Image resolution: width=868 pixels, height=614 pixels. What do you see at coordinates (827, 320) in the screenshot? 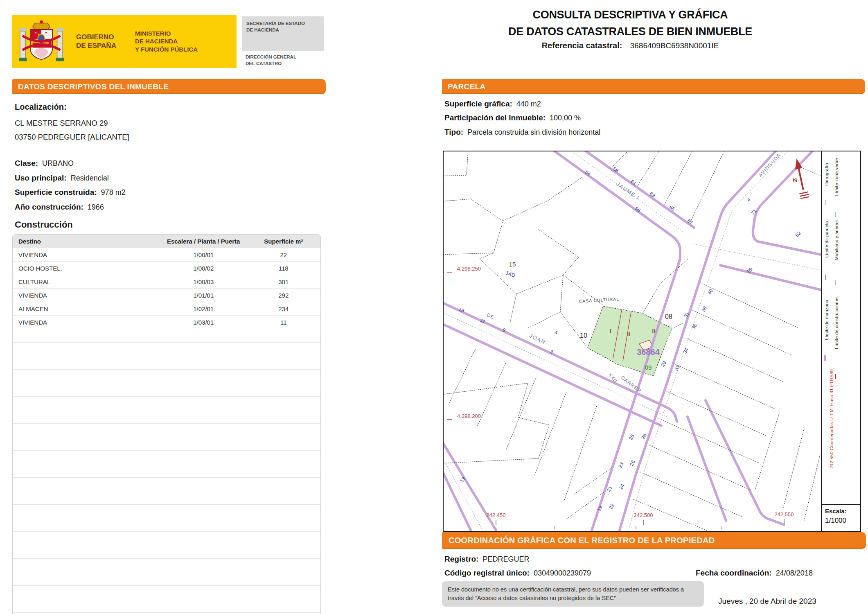
I see `legend-item: Límite de manzana` at bounding box center [827, 320].